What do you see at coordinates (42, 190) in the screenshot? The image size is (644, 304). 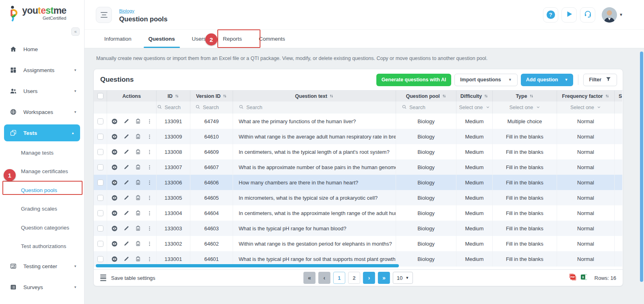 I see `sidebar-item-question-pools: Question pools` at bounding box center [42, 190].